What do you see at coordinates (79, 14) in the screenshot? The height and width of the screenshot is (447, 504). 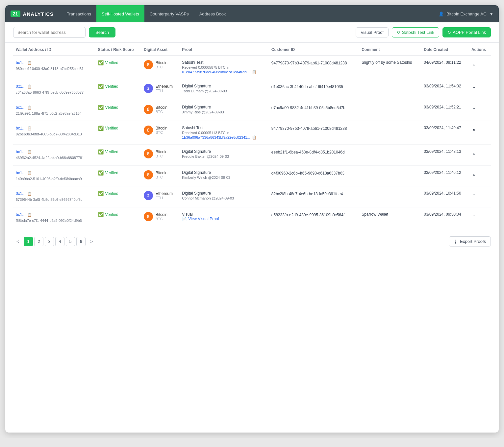 I see `nav-transactions: Transactions` at bounding box center [79, 14].